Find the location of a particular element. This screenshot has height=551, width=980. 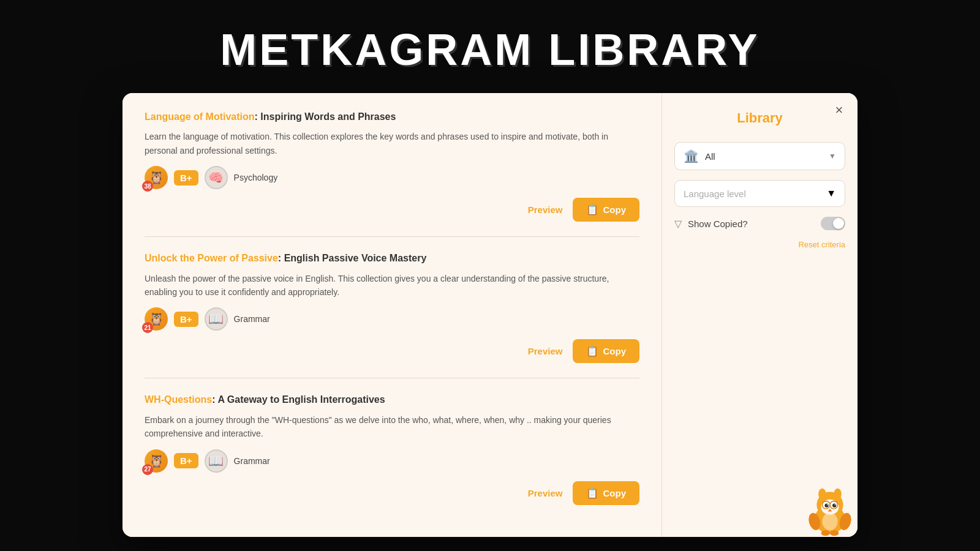

category-label-3: Grammar is located at coordinates (252, 461).